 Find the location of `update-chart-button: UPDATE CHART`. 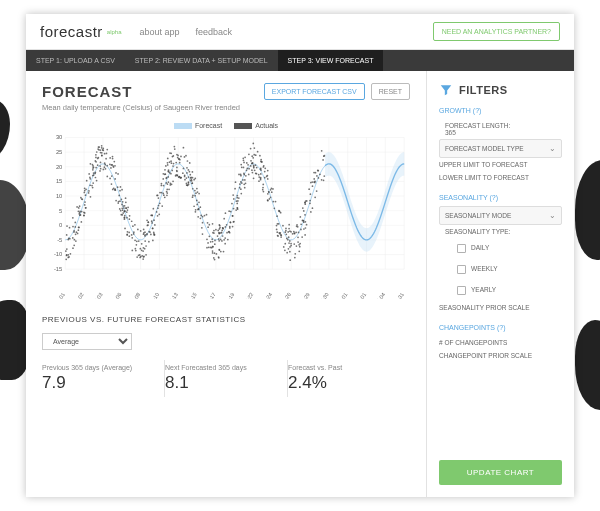

update-chart-button: UPDATE CHART is located at coordinates (500, 472).